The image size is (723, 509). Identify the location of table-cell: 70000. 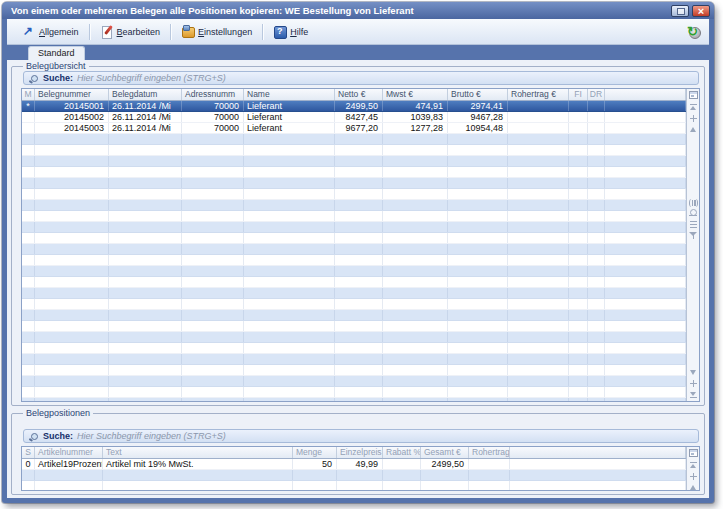
(213, 128).